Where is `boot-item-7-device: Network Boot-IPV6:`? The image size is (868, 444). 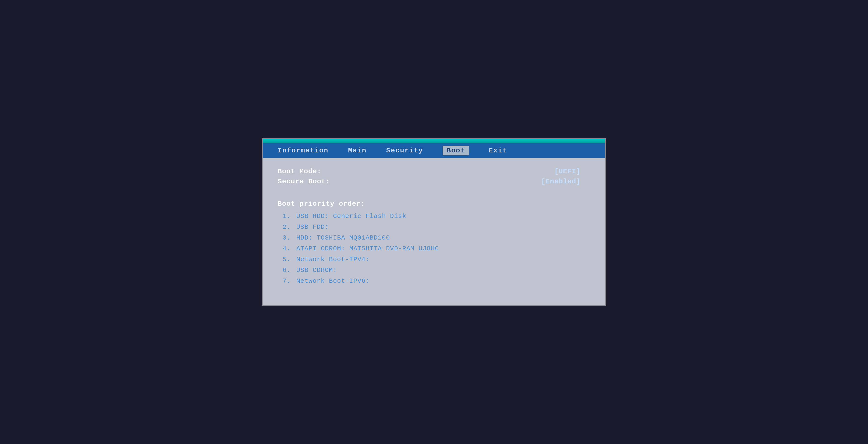 boot-item-7-device: Network Boot-IPV6: is located at coordinates (333, 281).